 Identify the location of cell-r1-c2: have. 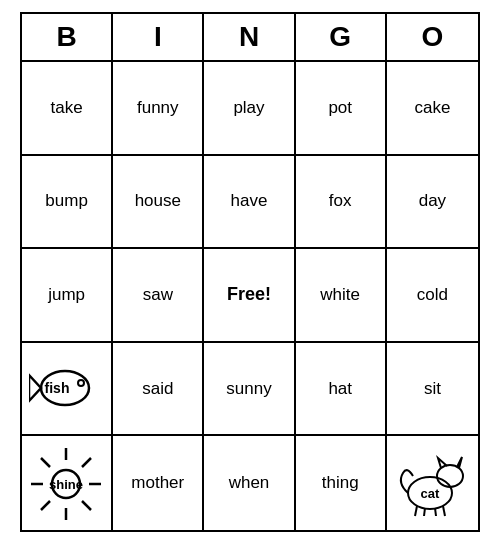
(250, 203).